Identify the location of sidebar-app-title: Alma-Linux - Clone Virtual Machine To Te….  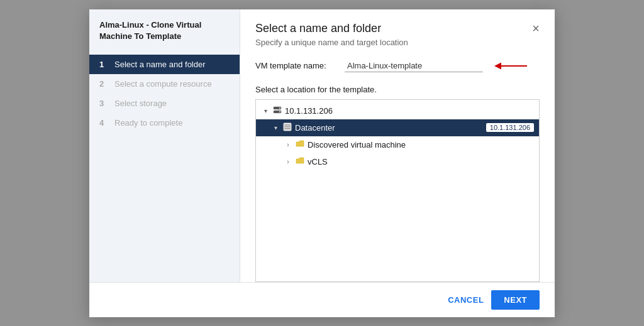
(165, 37).